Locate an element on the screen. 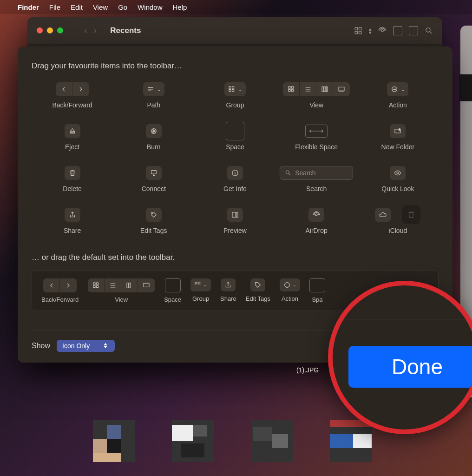 Image resolution: width=472 pixels, height=476 pixels. window-title: Recents is located at coordinates (228, 31).